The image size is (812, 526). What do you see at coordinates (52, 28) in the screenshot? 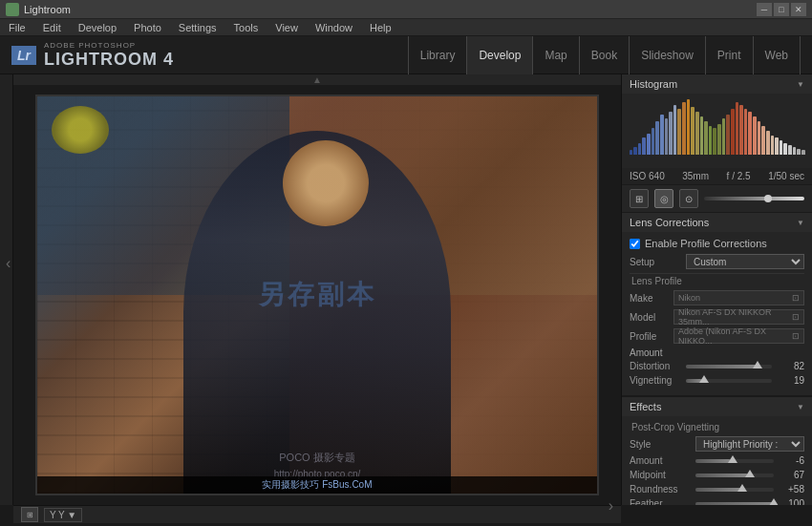
I see `menu-item-edit: Edit` at bounding box center [52, 28].